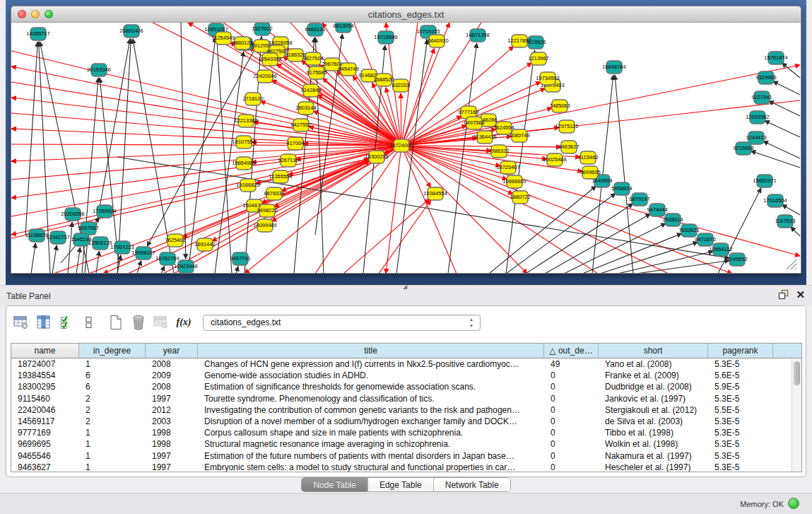 This screenshot has width=812, height=514. I want to click on table-cell: 18300295, so click(45, 387).